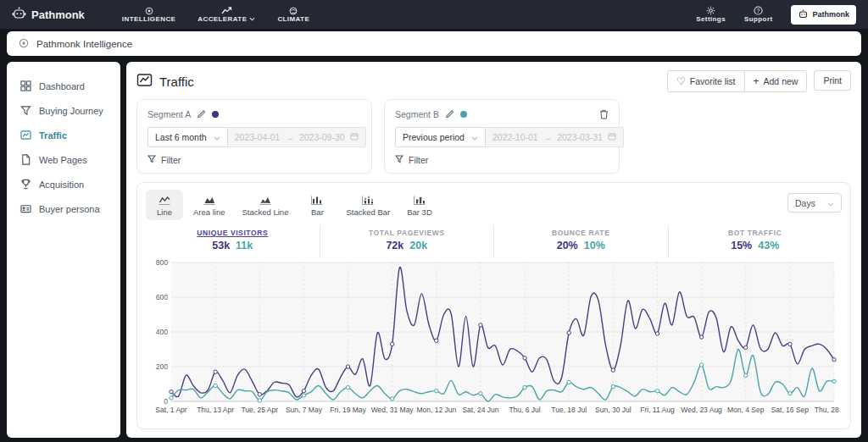  I want to click on segment-a-date-range: 2023-04-01 → 2023-09-30, so click(297, 137).